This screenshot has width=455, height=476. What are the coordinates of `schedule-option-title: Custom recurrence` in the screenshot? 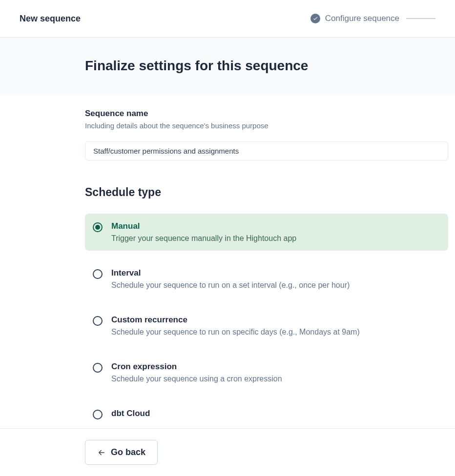 It's located at (235, 320).